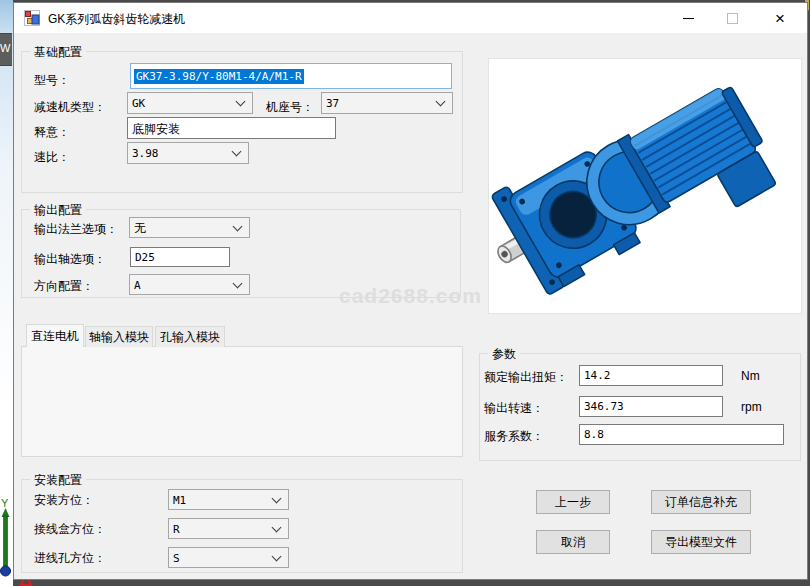  I want to click on ratio-select: 3.98, so click(188, 153).